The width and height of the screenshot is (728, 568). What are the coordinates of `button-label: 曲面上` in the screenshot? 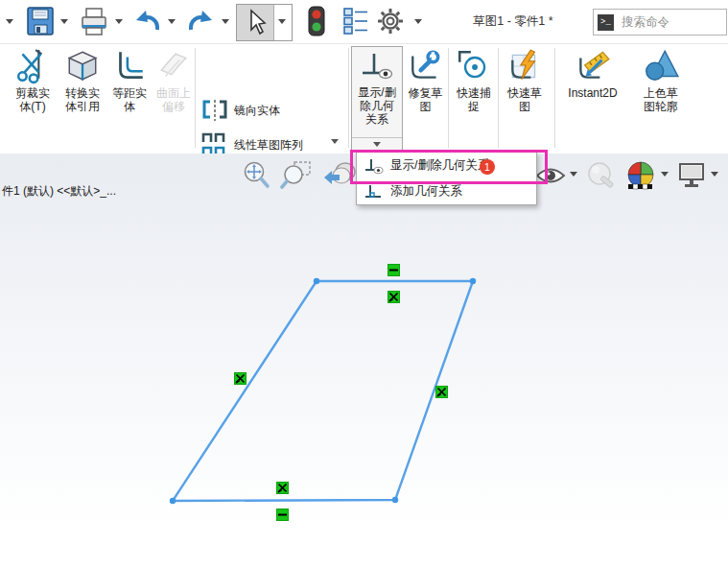 It's located at (174, 93).